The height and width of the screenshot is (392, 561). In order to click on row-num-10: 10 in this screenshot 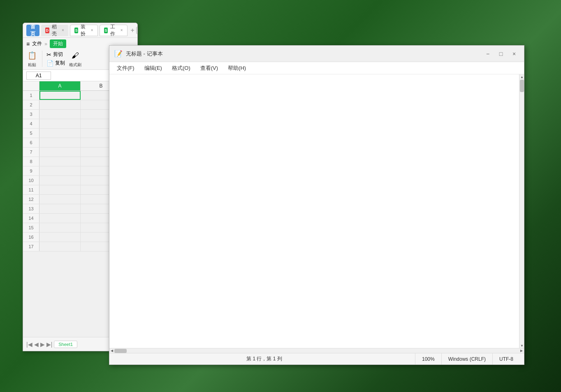, I will do `click(31, 180)`.